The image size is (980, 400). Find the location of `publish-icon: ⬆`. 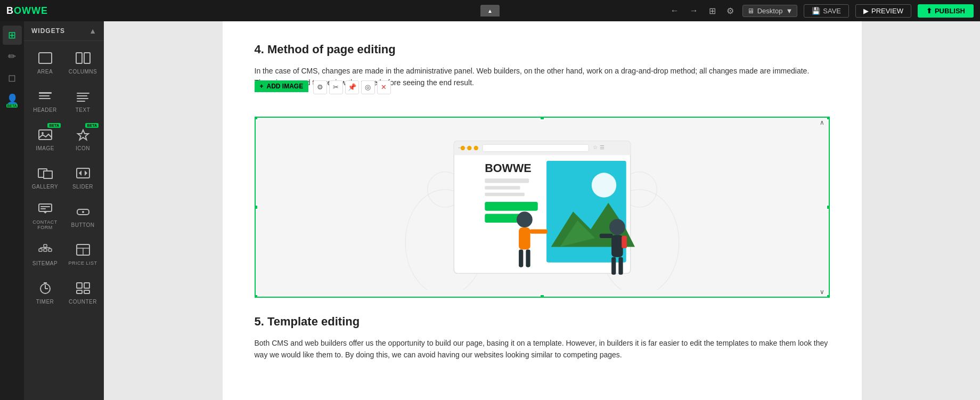

publish-icon: ⬆ is located at coordinates (929, 11).